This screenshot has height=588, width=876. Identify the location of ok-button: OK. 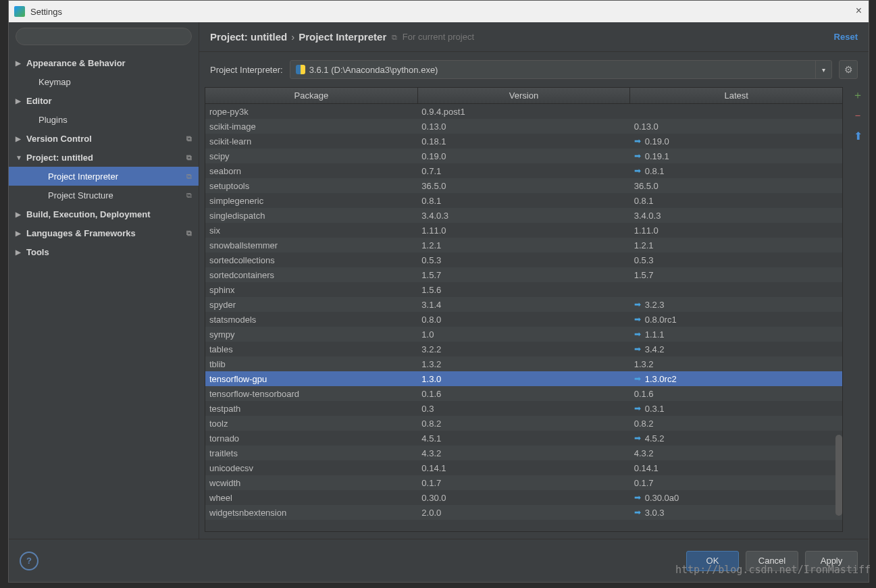
(713, 561).